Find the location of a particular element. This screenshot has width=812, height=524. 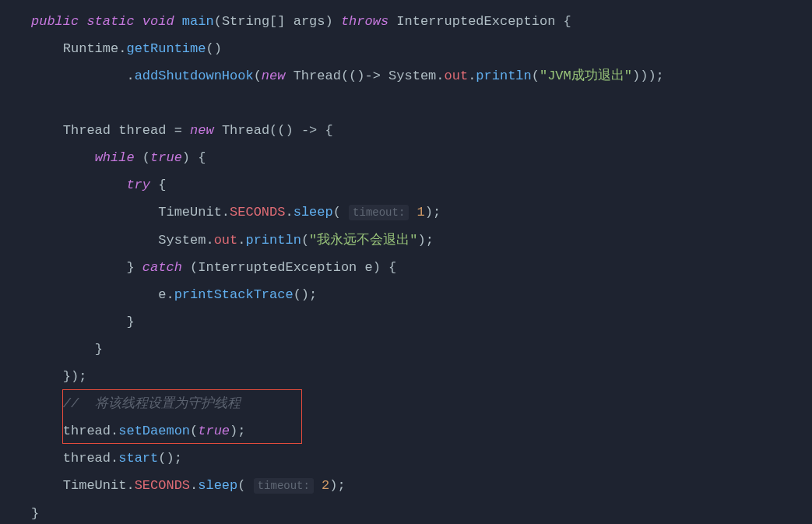

punct: { is located at coordinates (162, 185).